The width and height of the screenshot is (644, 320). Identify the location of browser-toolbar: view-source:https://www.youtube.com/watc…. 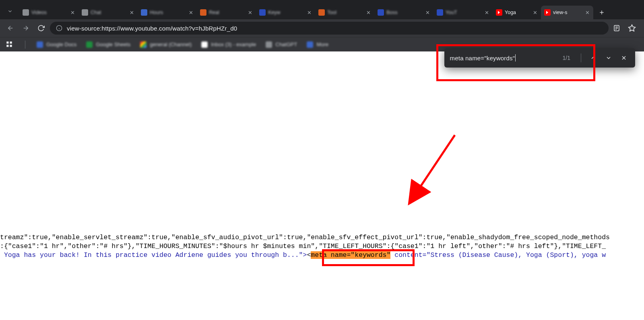
(322, 28).